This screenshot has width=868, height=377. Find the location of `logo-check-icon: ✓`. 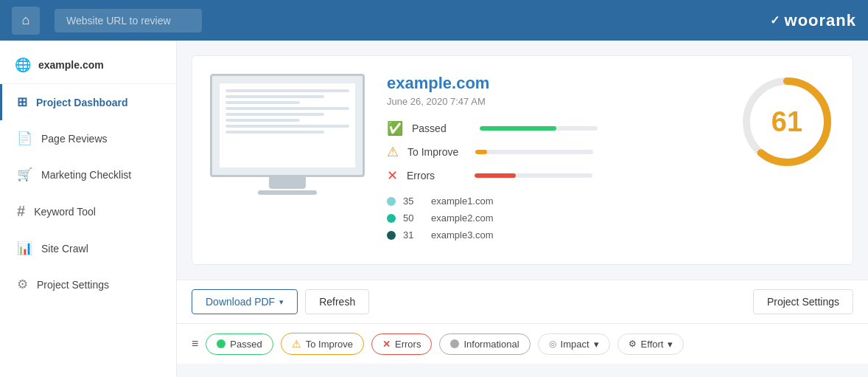

logo-check-icon: ✓ is located at coordinates (775, 21).